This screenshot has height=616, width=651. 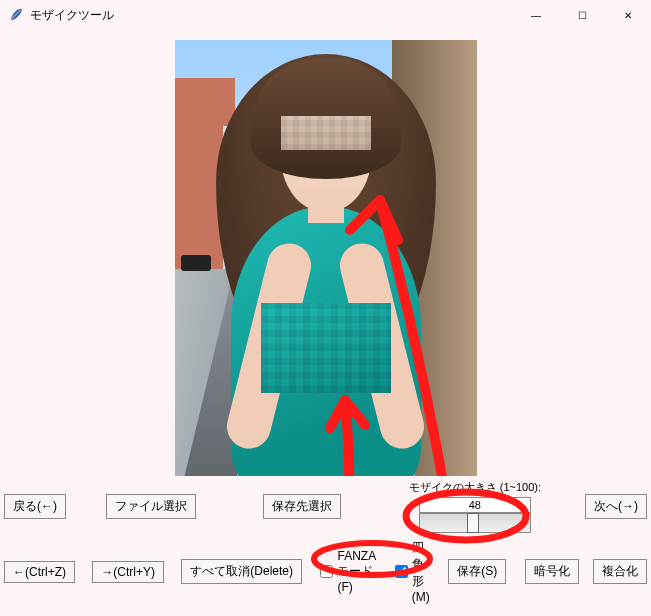 What do you see at coordinates (421, 572) in the screenshot?
I see `rectangle-label: 四角形(M)` at bounding box center [421, 572].